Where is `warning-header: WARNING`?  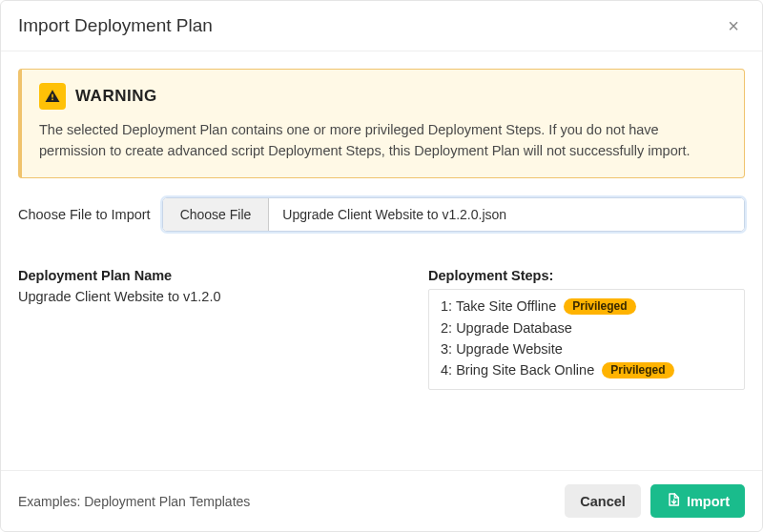 warning-header: WARNING is located at coordinates (383, 96).